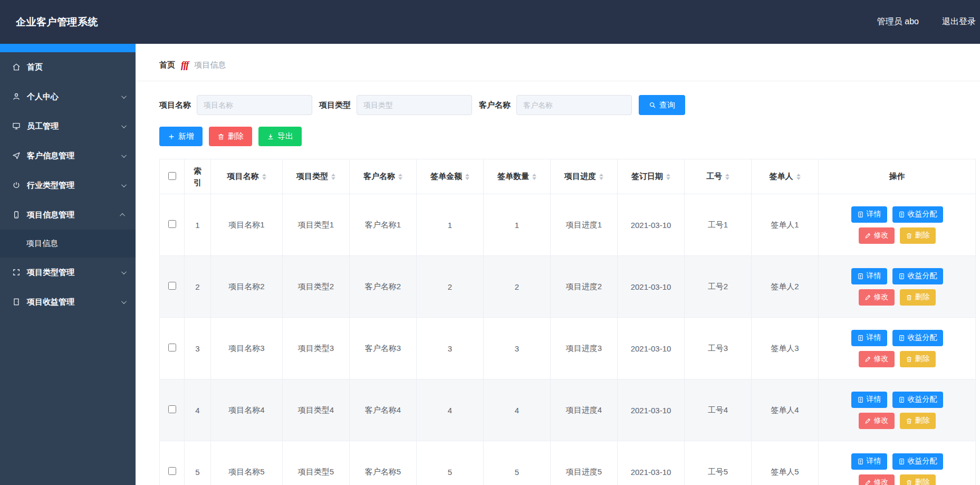 The width and height of the screenshot is (980, 485). Describe the element at coordinates (68, 48) in the screenshot. I see `sidebar-accent-bar` at that location.